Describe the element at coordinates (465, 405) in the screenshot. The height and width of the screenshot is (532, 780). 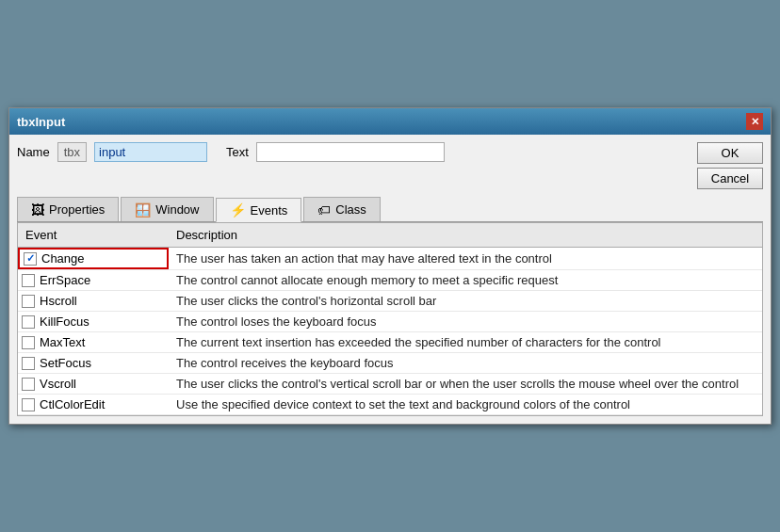
I see `desc-ctlcoloredit: Use the specified device context to set …` at that location.